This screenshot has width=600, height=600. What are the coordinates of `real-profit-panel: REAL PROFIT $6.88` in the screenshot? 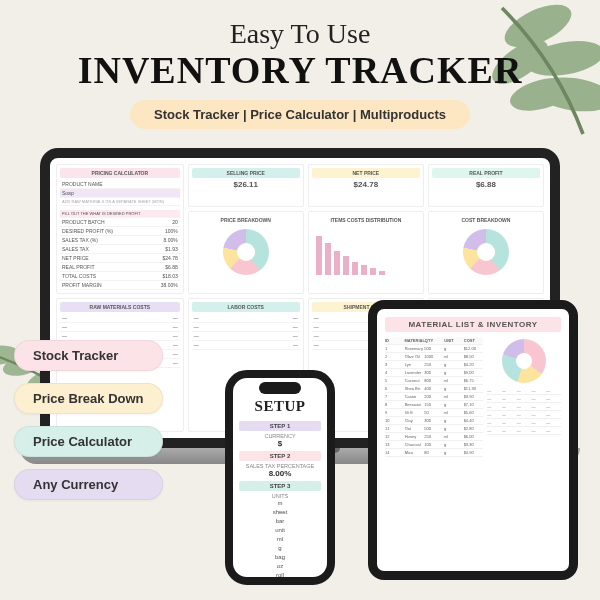 It's located at (486, 186).